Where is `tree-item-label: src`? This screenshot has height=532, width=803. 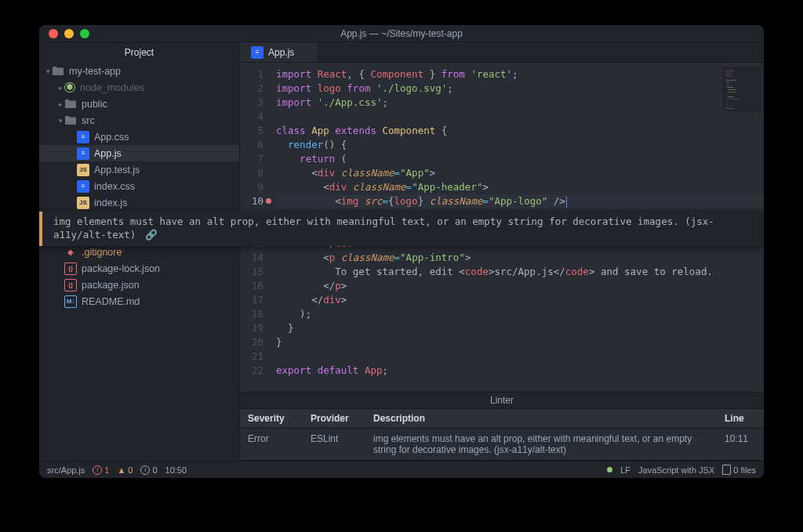
tree-item-label: src is located at coordinates (88, 121).